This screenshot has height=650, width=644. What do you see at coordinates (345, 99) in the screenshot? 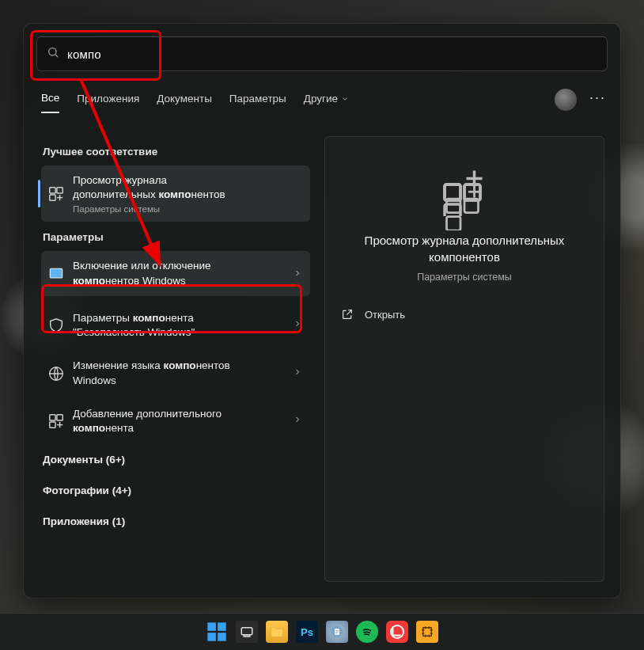
I see `chevron-down-icon` at bounding box center [345, 99].